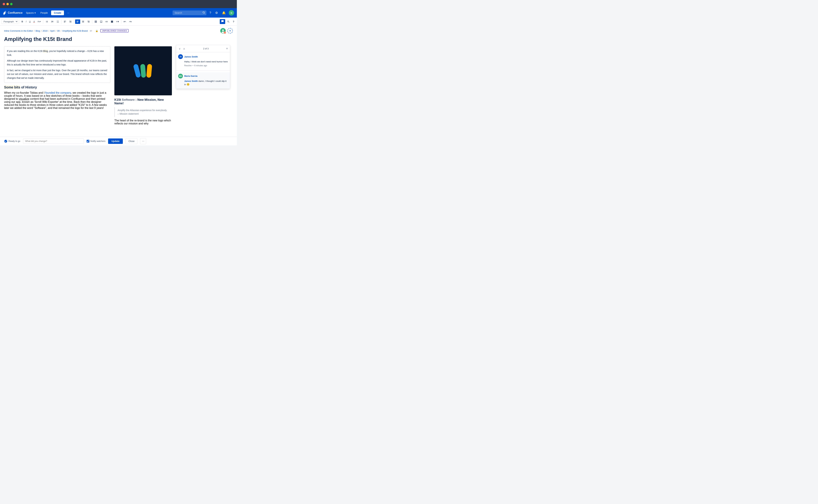  I want to click on indent-less-icon, so click(65, 22).